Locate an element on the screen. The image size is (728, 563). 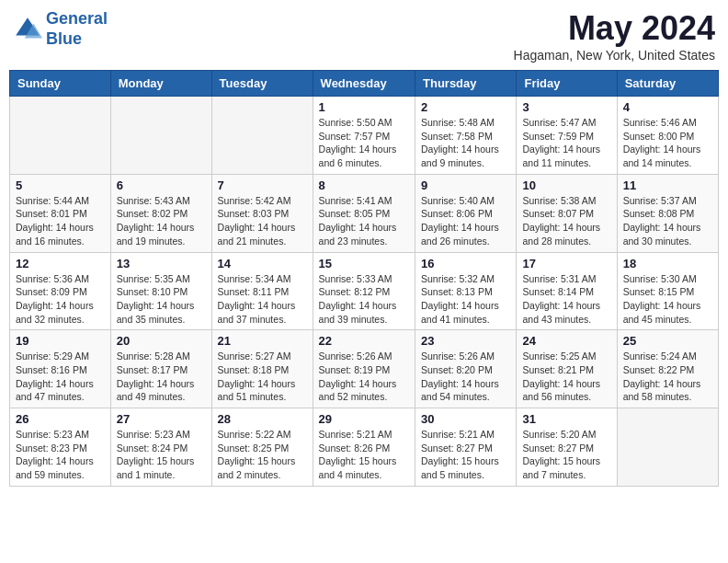
day-detail: Sunrise: 5:22 AMSunset: 8:25 PMDaylight:… is located at coordinates (263, 454).